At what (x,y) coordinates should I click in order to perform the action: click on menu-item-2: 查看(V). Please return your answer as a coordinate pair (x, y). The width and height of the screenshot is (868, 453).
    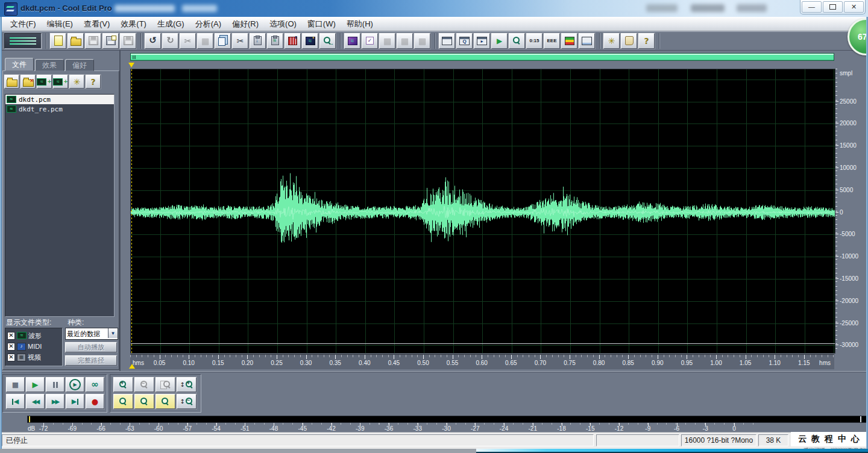
    Looking at the image, I should click on (96, 24).